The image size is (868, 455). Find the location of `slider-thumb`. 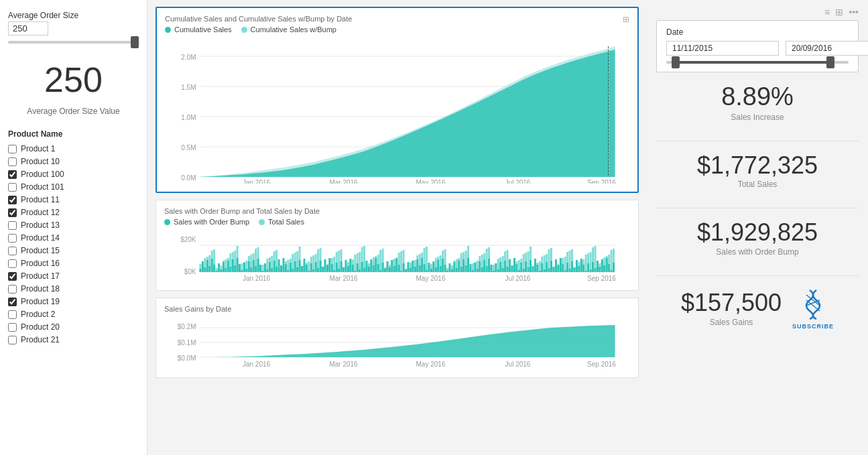

slider-thumb is located at coordinates (135, 42).